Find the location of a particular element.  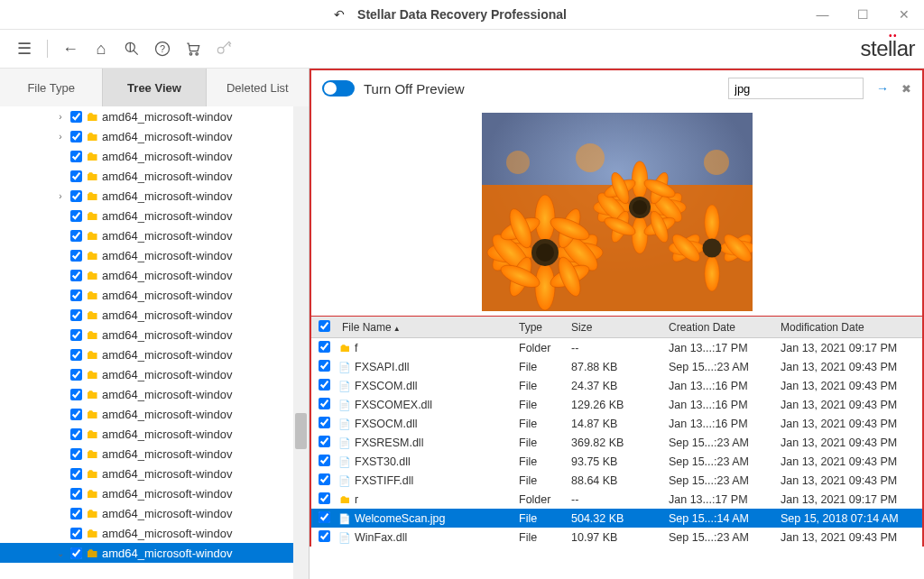

tab-tree-view: Tree View is located at coordinates (154, 87).